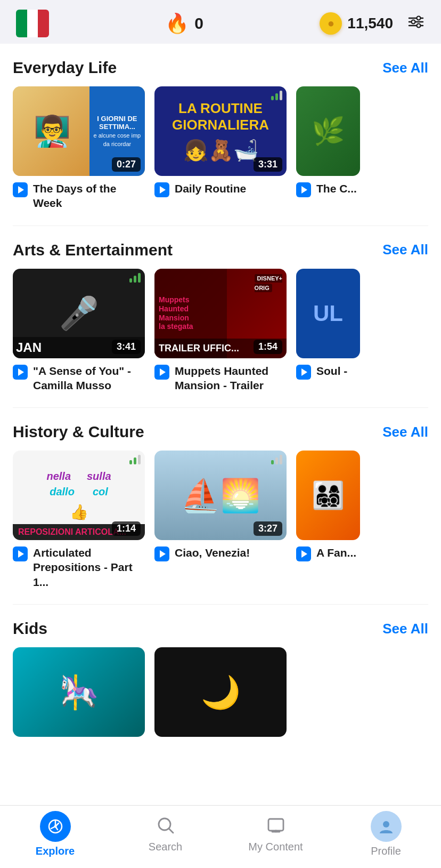 The height and width of the screenshot is (868, 441). Describe the element at coordinates (220, 629) in the screenshot. I see `section-header-kids: Kids See All` at that location.